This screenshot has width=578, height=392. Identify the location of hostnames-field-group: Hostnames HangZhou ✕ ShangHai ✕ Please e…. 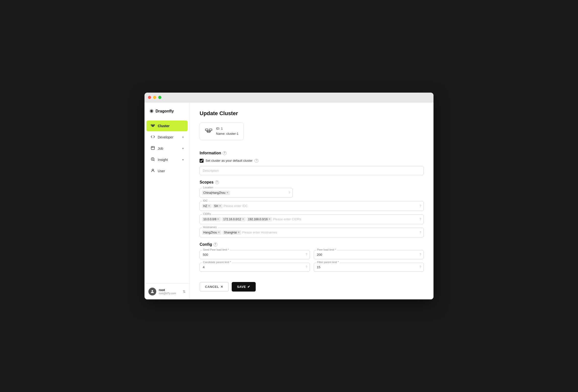
(312, 232).